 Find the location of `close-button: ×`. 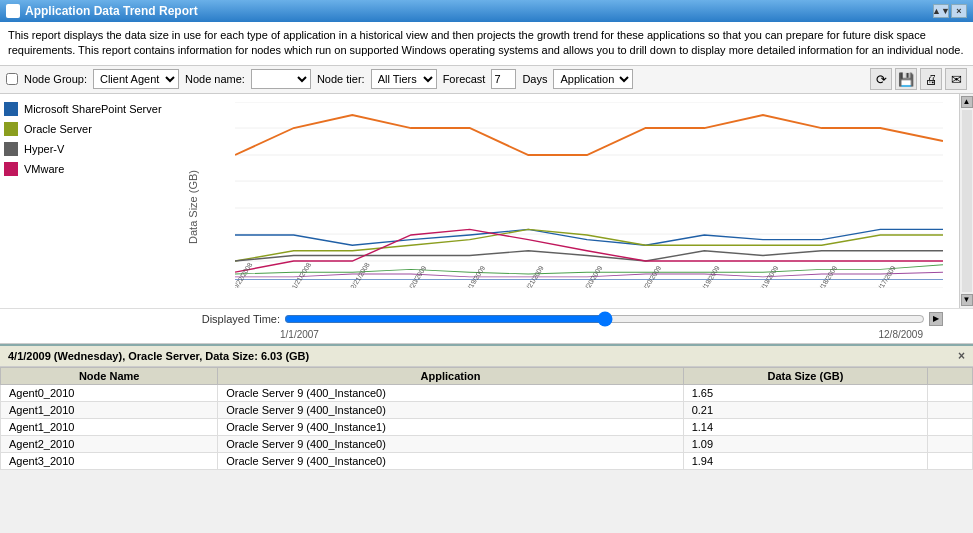

close-button: × is located at coordinates (959, 11).